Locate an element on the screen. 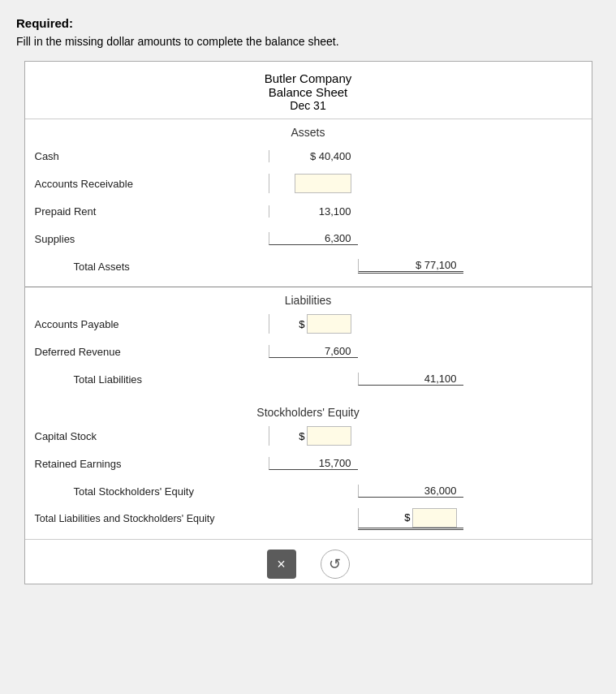  deferred-revenue-row: Deferred Revenue 7,600 is located at coordinates (308, 351).